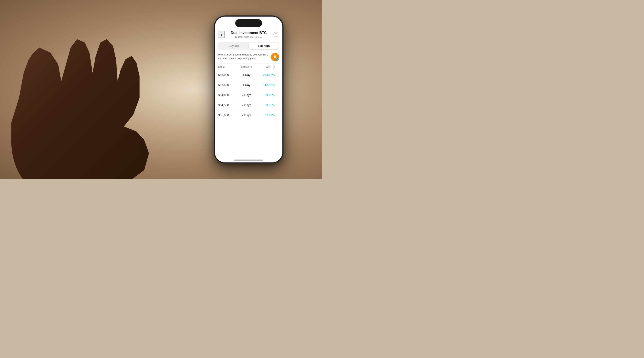 Image resolution: width=644 pixels, height=358 pixels. Describe the element at coordinates (90, 101) in the screenshot. I see `hand-silhouette` at that location.